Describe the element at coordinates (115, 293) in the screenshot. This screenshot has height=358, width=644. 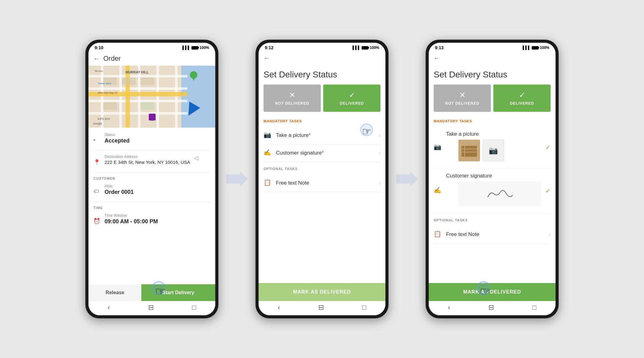
I see `release-button: Release` at that location.